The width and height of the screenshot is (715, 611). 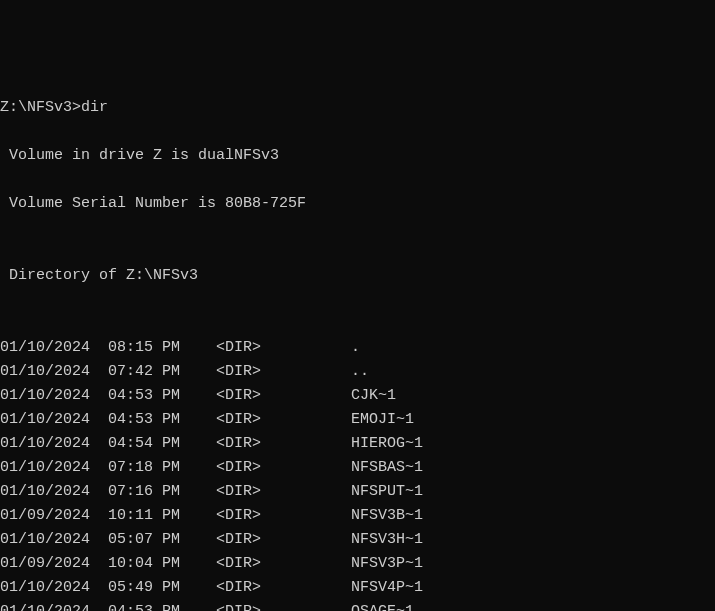 What do you see at coordinates (358, 156) in the screenshot?
I see `volume-line: Volume in drive Z is dualNFSv3` at bounding box center [358, 156].